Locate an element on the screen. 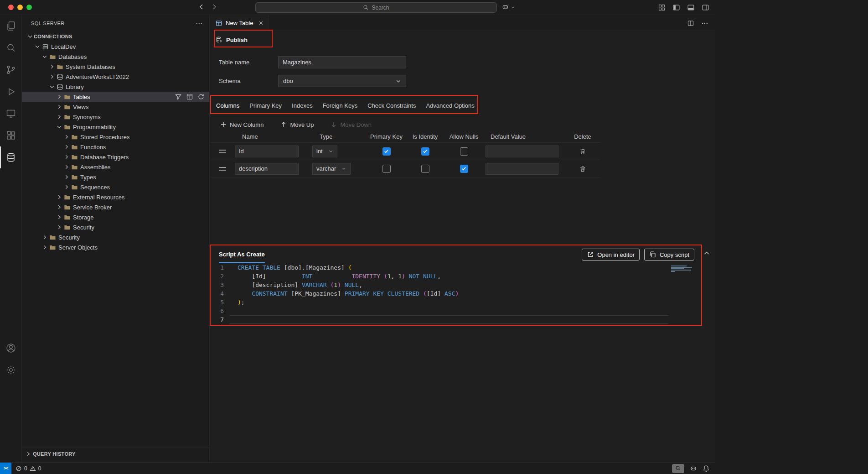 The image size is (868, 474). navigate-forward-icon is located at coordinates (214, 7).